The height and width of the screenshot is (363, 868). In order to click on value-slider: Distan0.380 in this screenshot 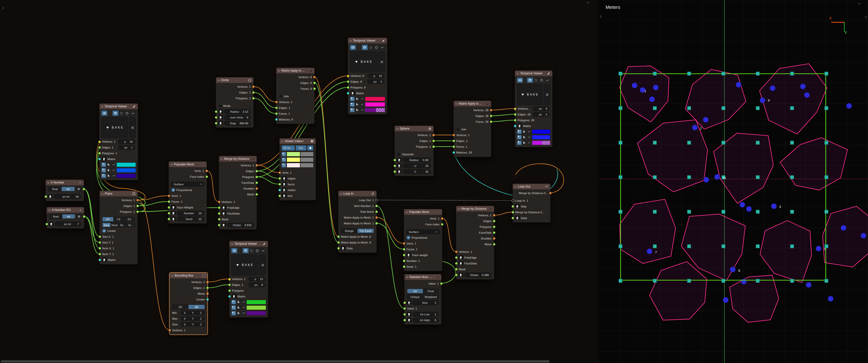, I will do `click(478, 275)`.